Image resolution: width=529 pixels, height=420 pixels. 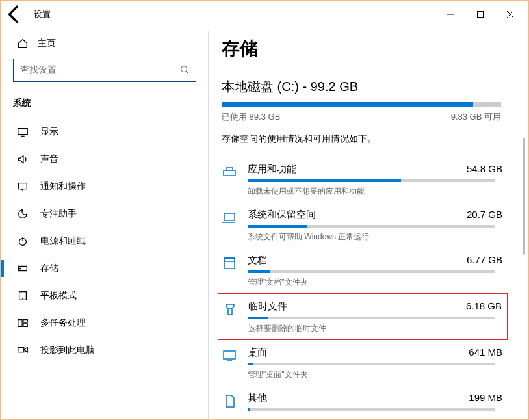 I want to click on storage-icon, so click(x=23, y=269).